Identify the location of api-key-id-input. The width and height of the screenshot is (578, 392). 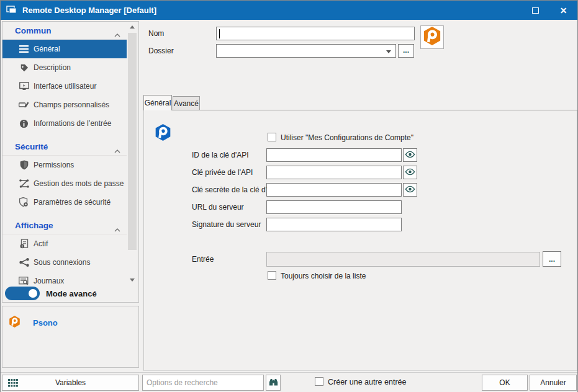
(334, 155).